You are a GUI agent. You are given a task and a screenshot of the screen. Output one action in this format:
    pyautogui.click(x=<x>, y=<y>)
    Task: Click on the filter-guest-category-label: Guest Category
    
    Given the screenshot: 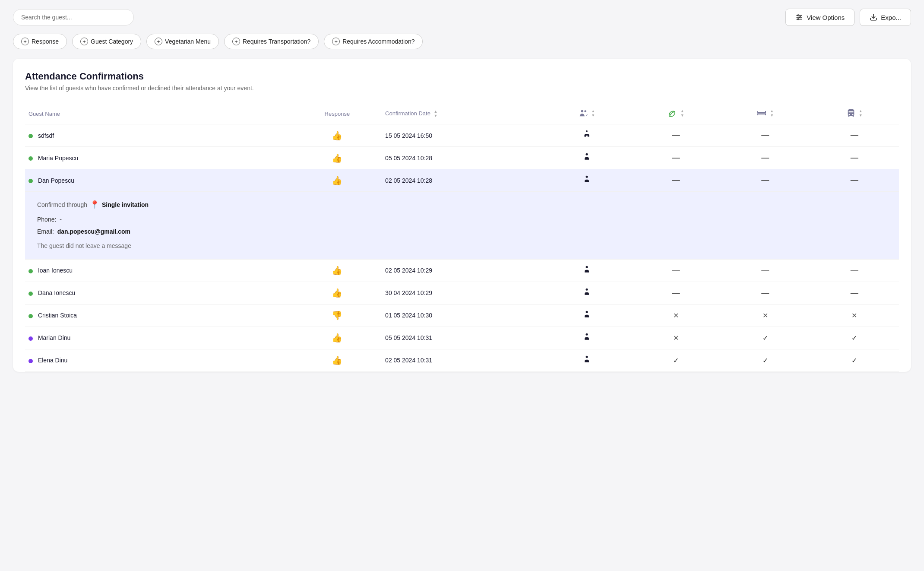 What is the action you would take?
    pyautogui.click(x=112, y=41)
    